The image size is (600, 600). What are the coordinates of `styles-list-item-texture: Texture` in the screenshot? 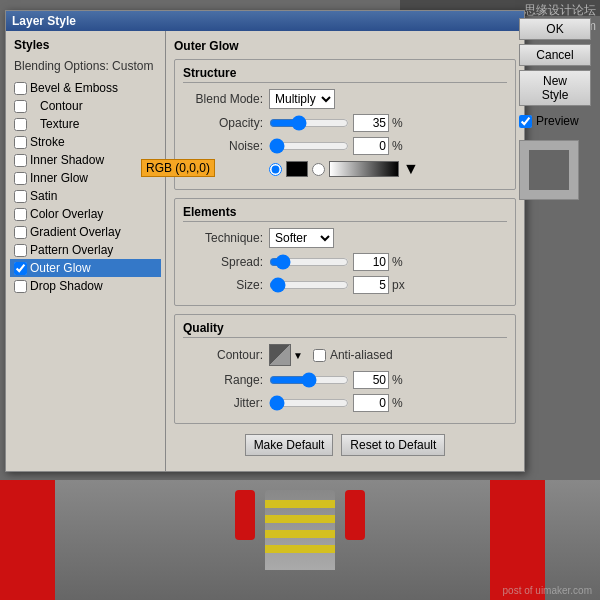 It's located at (86, 124).